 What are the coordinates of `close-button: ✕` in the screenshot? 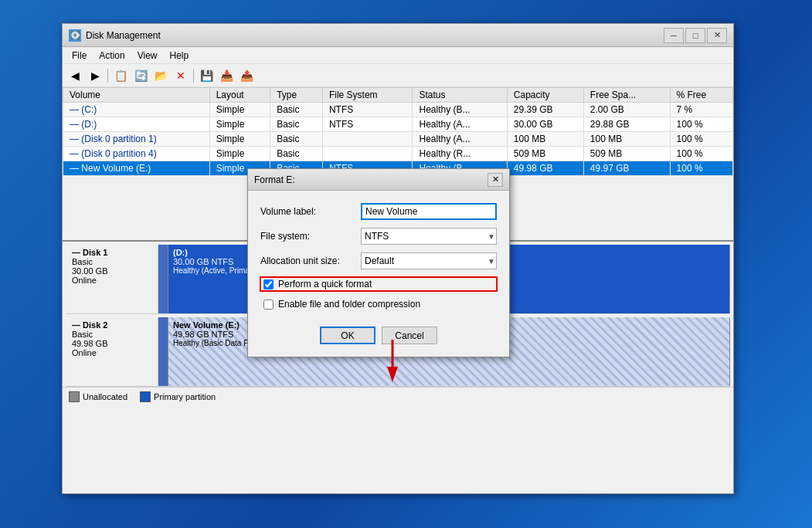 It's located at (717, 36).